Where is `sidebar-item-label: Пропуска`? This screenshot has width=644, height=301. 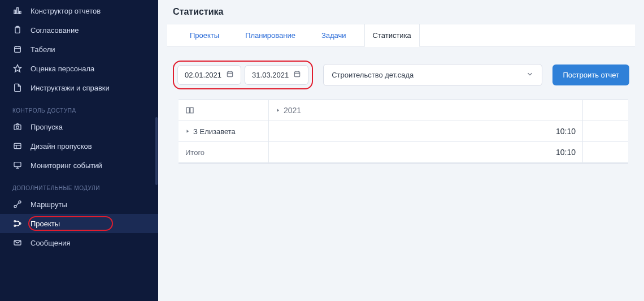 sidebar-item-label: Пропуска is located at coordinates (46, 127).